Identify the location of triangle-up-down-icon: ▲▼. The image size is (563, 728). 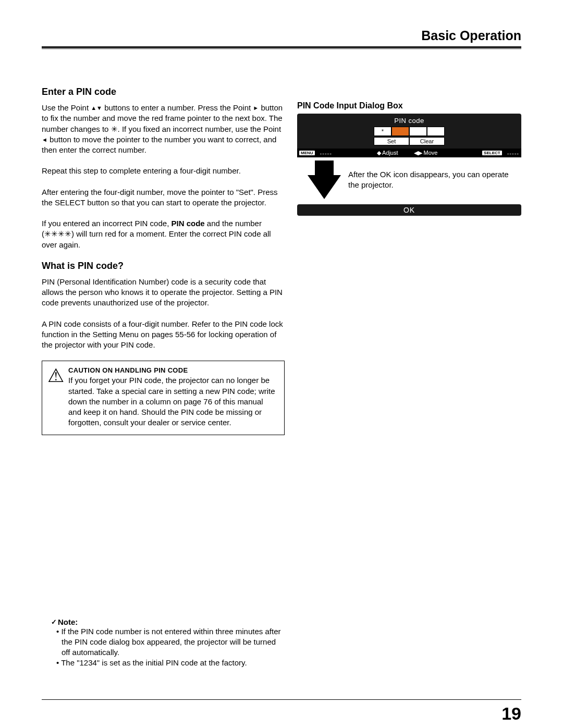
(96, 108).